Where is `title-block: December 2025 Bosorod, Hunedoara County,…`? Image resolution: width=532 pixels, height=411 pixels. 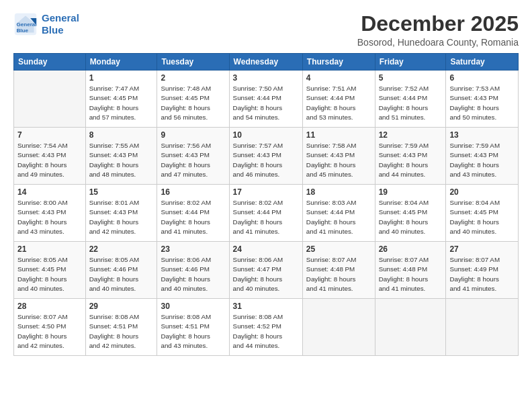 title-block: December 2025 Bosorod, Hunedoara County,… is located at coordinates (438, 30).